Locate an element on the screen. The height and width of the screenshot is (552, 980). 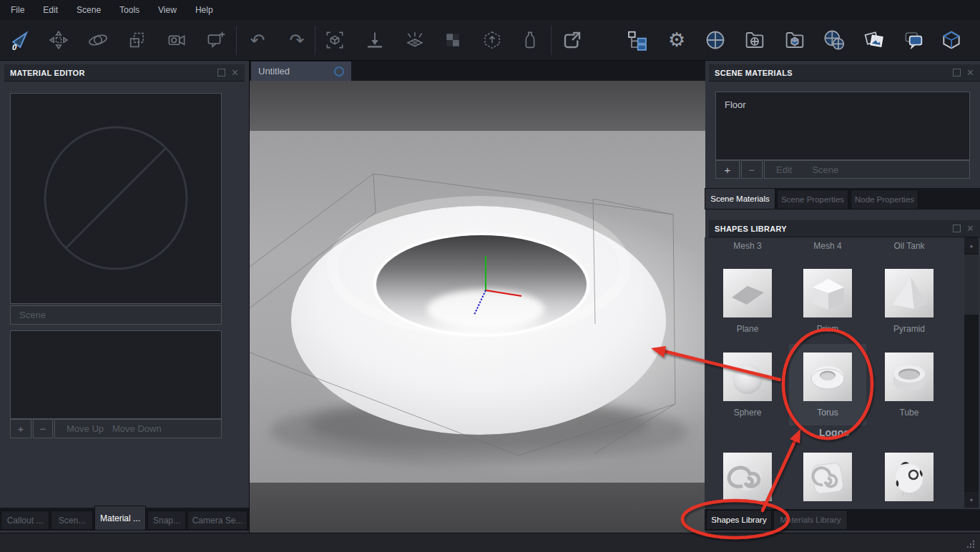
tab-node-properties: Node Properties is located at coordinates (884, 199).